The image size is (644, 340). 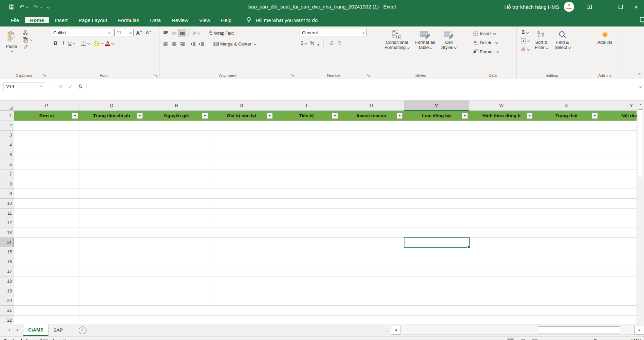 I want to click on cell-P19, so click(x=47, y=291).